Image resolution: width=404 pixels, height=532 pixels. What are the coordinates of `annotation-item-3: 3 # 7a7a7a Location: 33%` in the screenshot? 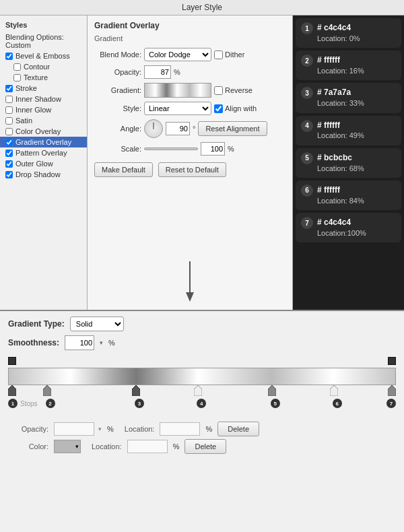 It's located at (349, 98).